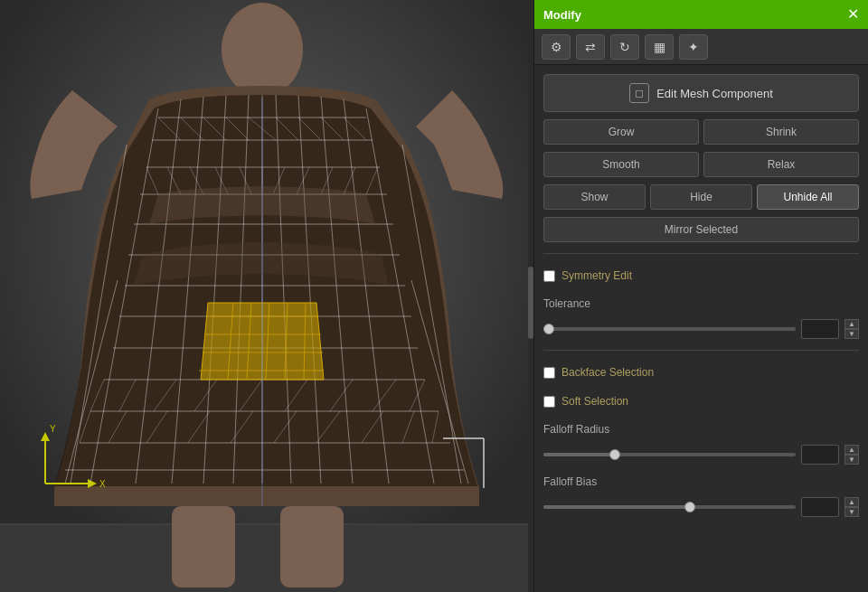  What do you see at coordinates (852, 455) in the screenshot?
I see `falloff-radius-spinner: ▲ ▼` at bounding box center [852, 455].